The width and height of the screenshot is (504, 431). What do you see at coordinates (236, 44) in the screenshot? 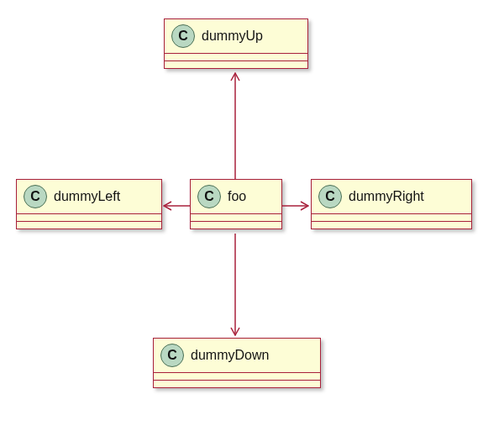
I see `class-dummyUp: C dummyUp` at bounding box center [236, 44].